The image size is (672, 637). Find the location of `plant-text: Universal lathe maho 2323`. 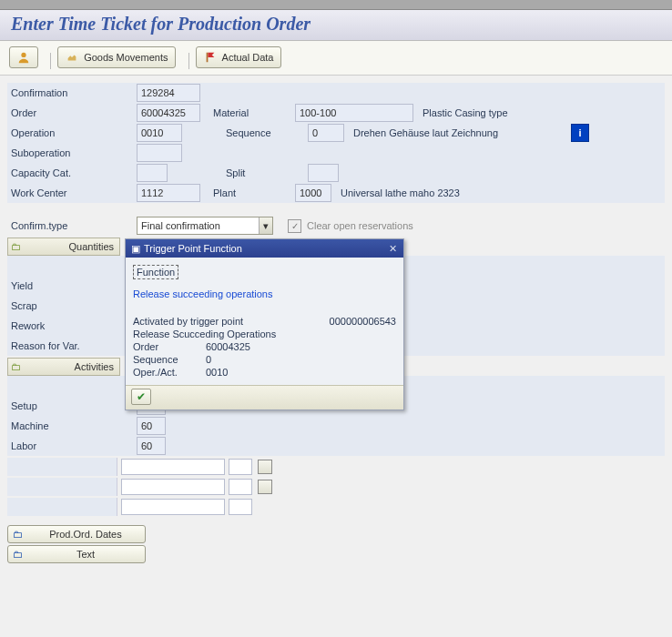

plant-text: Universal lathe maho 2323 is located at coordinates (401, 193).